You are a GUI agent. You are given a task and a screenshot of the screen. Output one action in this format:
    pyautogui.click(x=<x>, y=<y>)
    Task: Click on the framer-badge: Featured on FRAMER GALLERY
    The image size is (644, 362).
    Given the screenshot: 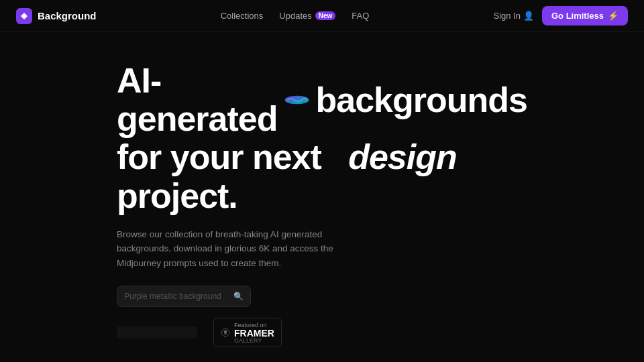 What is the action you would take?
    pyautogui.click(x=248, y=333)
    